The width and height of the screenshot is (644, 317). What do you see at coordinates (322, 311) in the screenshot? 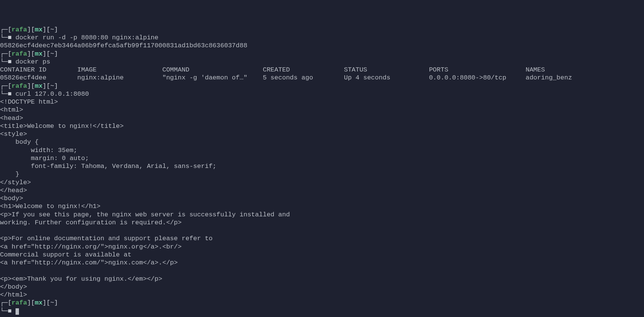
I see `prompt-line-4-bottom: └─■` at bounding box center [322, 311].